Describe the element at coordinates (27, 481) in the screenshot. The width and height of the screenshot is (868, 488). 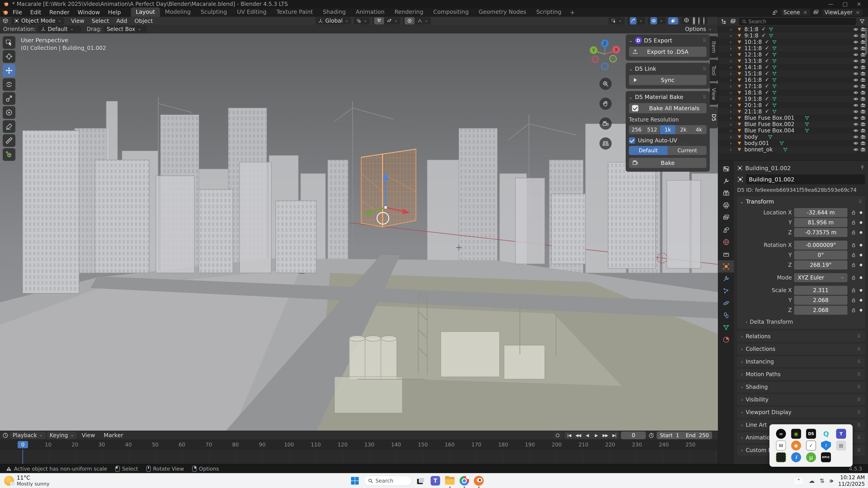
I see `taskbar-weather: 11°CMostly sunny` at that location.